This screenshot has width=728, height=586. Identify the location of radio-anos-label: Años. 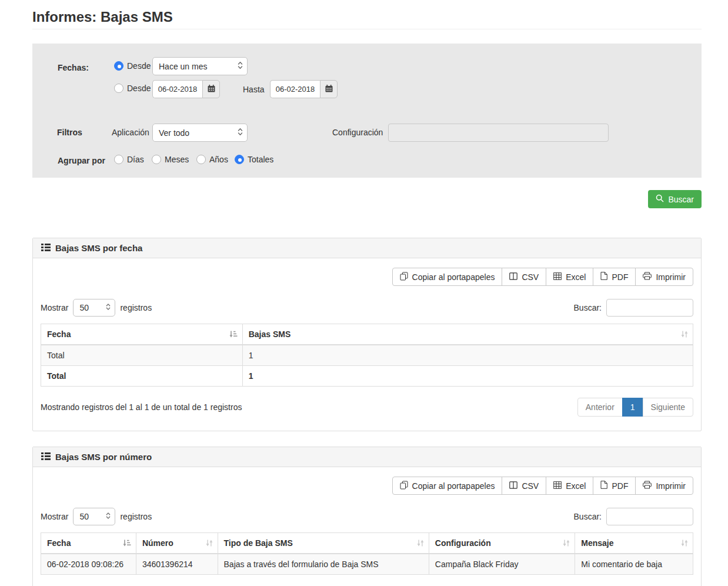
(219, 159).